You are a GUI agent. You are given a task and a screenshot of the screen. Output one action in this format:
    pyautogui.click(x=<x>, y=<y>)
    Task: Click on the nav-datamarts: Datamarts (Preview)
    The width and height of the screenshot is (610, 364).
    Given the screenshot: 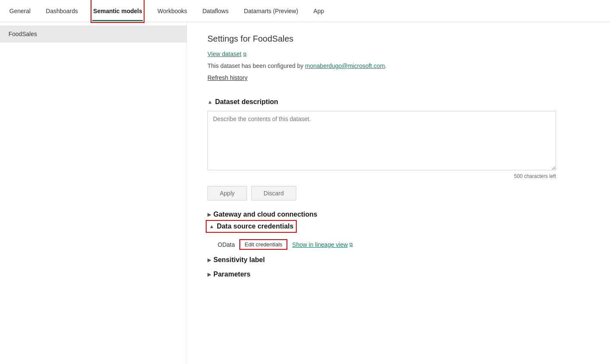 What is the action you would take?
    pyautogui.click(x=271, y=11)
    